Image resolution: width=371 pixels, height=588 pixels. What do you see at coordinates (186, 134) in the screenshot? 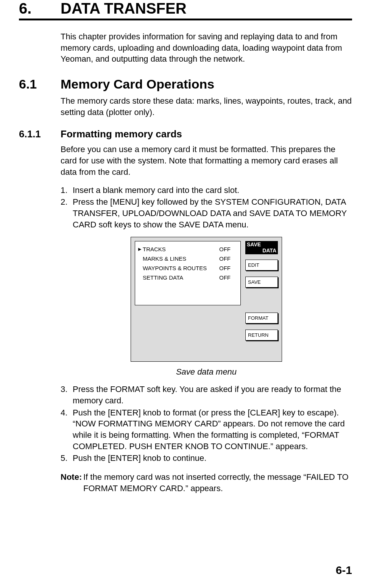
I see `subsection-title: 6.1.1 Formatting memory cards` at bounding box center [186, 134].